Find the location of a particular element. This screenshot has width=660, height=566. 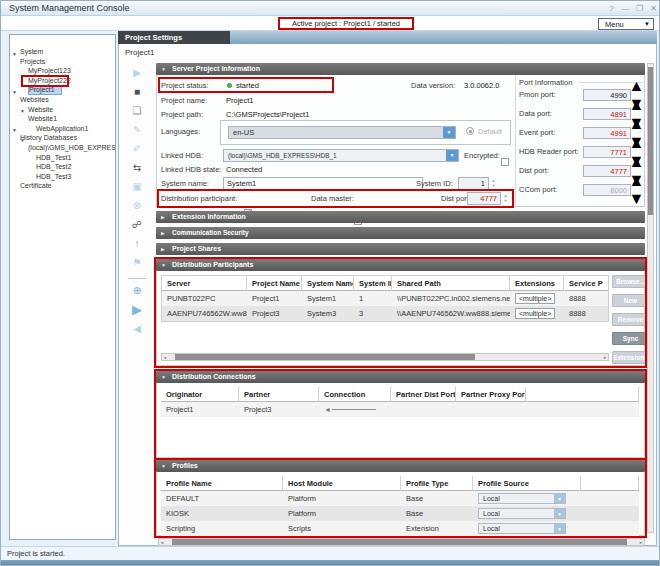

column-header-host-module: Host Module is located at coordinates (342, 484).